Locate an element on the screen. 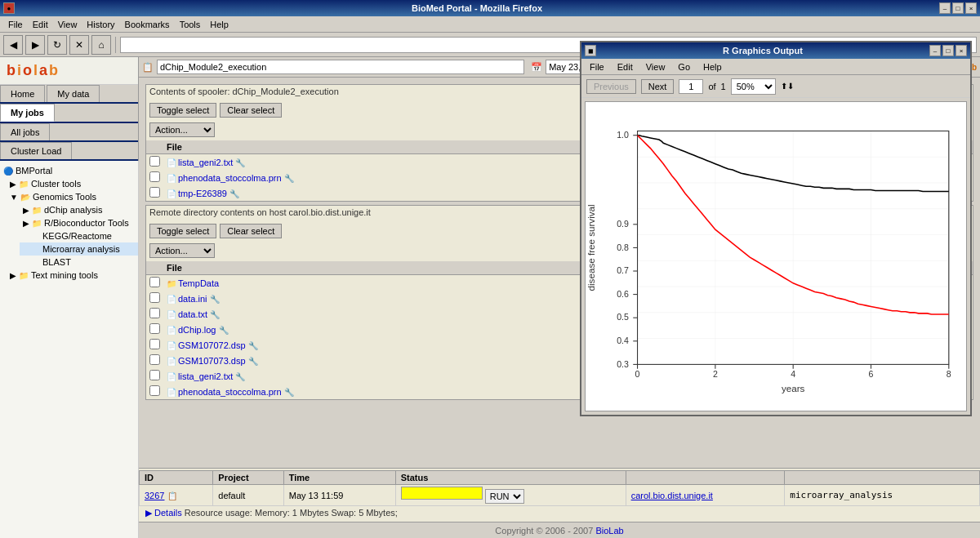  remote-link-0: TempData is located at coordinates (198, 283).